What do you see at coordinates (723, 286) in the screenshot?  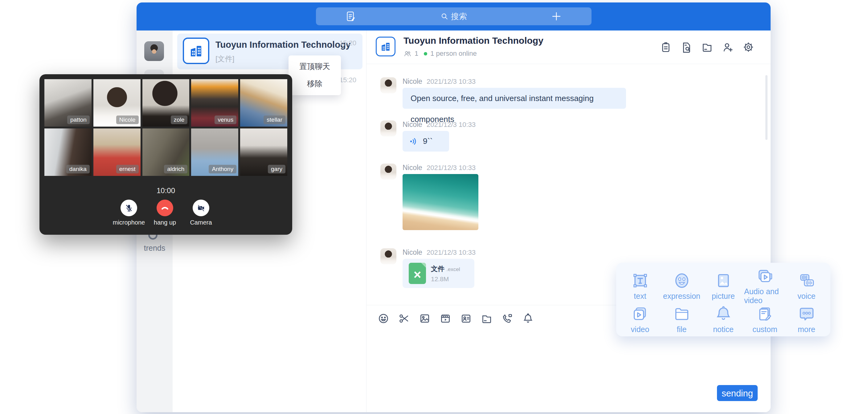 I see `panel-item-picture: picture` at bounding box center [723, 286].